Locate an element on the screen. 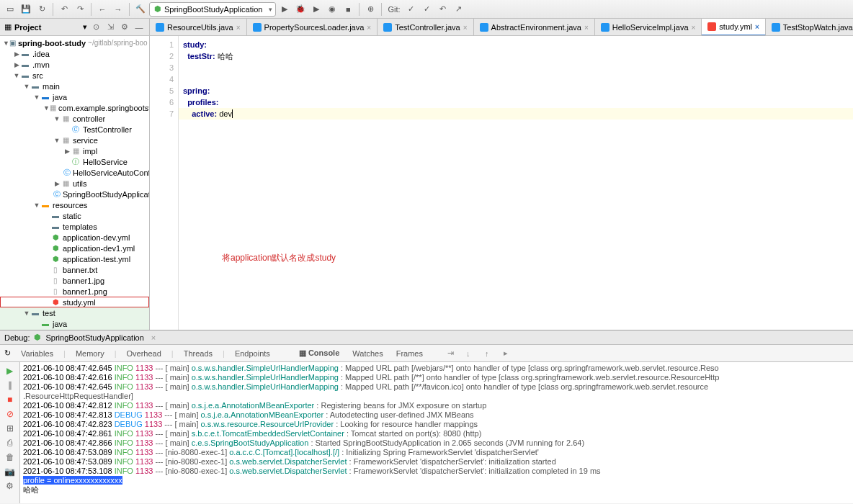 Image resolution: width=853 pixels, height=504 pixels. run-config-dropdown: ⬢ SpringBootStudyApplication is located at coordinates (213, 9).